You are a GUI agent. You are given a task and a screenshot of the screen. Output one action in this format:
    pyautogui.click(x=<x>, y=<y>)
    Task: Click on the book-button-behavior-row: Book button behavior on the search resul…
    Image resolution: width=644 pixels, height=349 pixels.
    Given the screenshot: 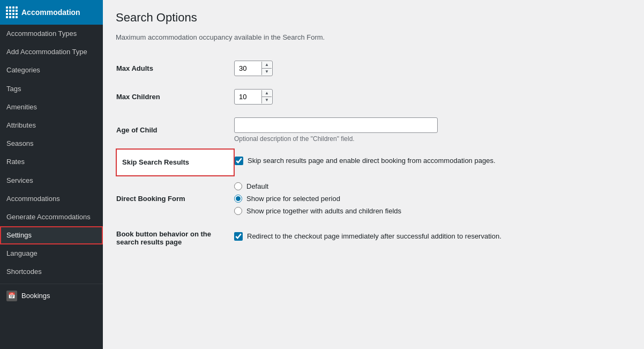 What is the action you would take?
    pyautogui.click(x=373, y=238)
    